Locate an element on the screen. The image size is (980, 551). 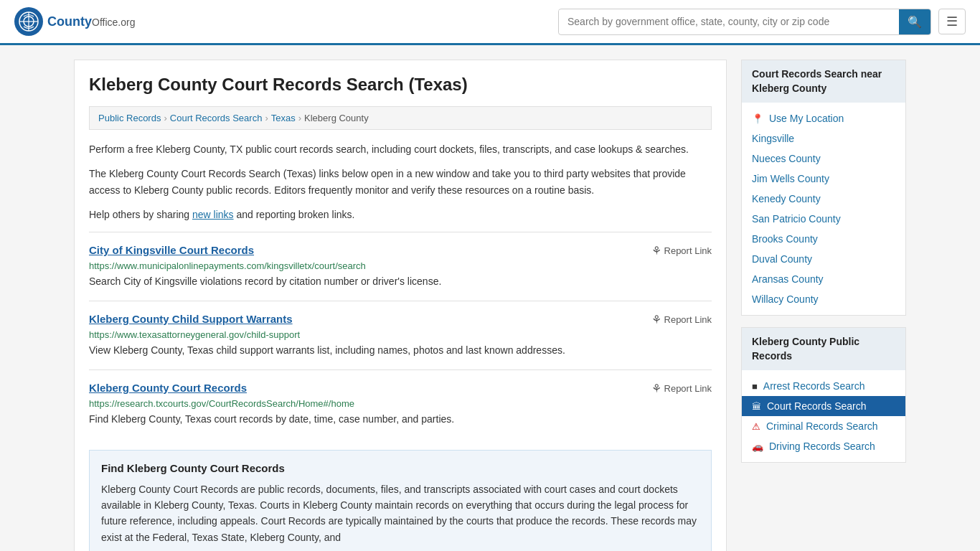
result-item-3: Kleberg County Court Records ⚘ Report Li… is located at coordinates (400, 404).